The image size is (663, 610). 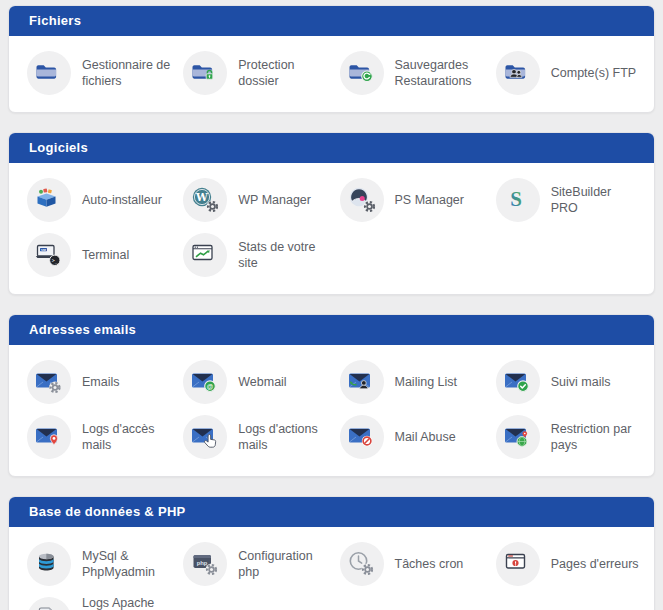 I want to click on database-icon, so click(x=49, y=564).